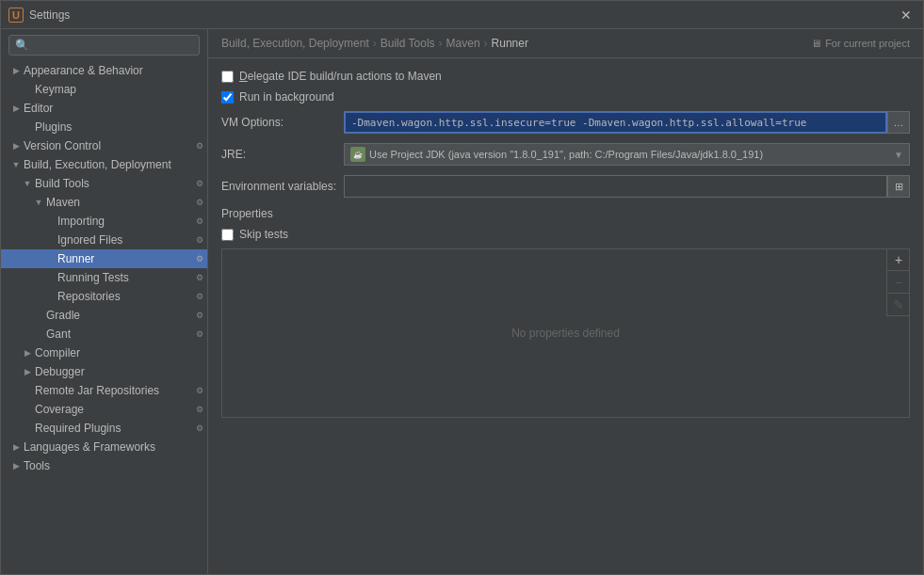 The height and width of the screenshot is (575, 924). Describe the element at coordinates (228, 235) in the screenshot. I see `skip-tests-checkbox` at that location.